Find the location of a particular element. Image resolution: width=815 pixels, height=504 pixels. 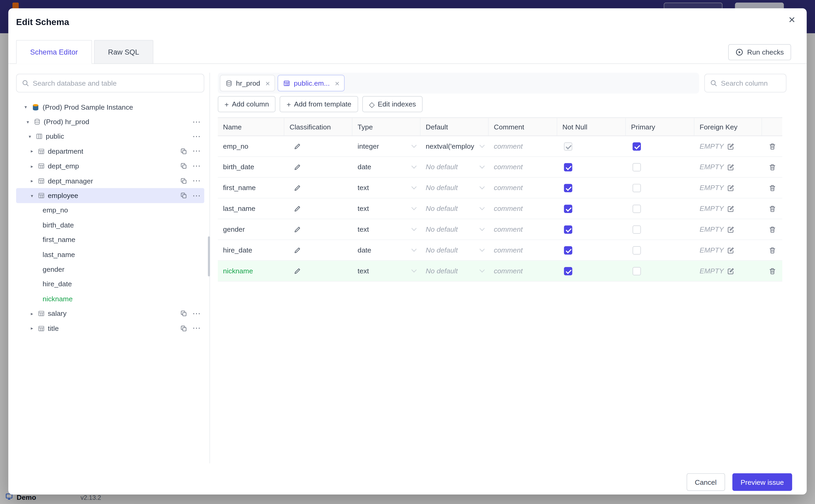

add-from-template-button: + Add from template is located at coordinates (319, 104).